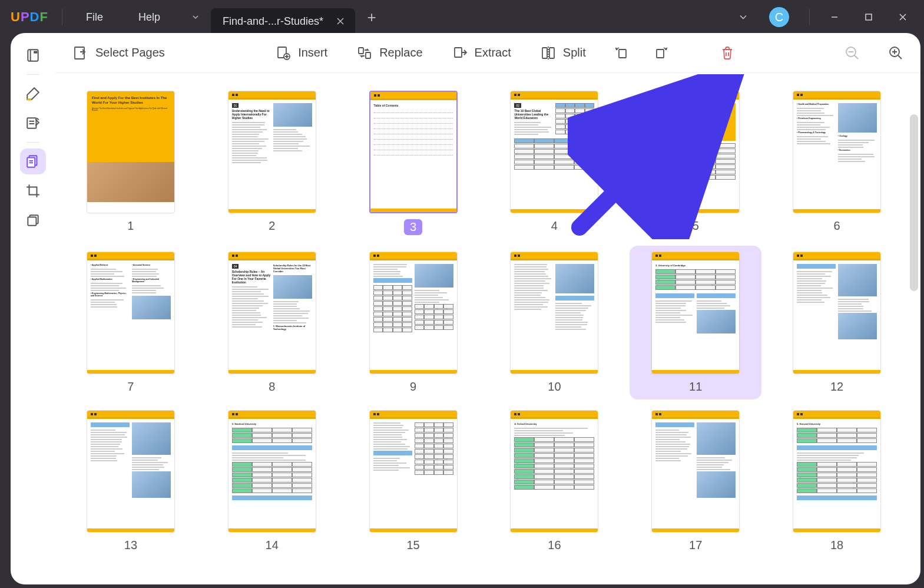  Describe the element at coordinates (94, 18) in the screenshot. I see `menu-file: File` at that location.